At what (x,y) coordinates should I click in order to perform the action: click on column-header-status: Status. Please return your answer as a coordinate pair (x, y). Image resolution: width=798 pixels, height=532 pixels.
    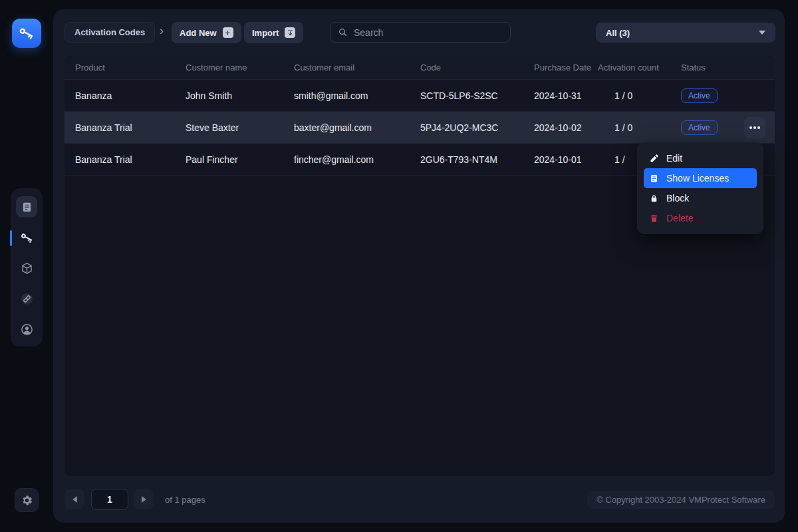
    Looking at the image, I should click on (722, 68).